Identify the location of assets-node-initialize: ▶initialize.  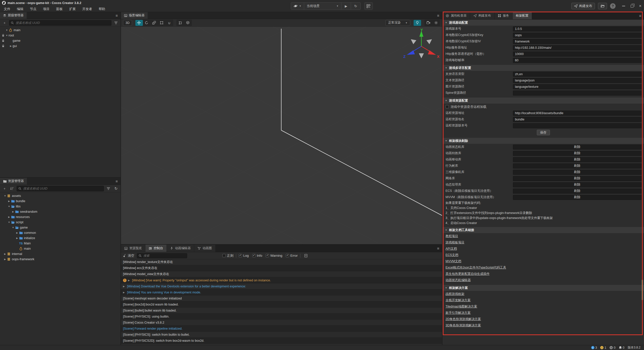
(60, 238).